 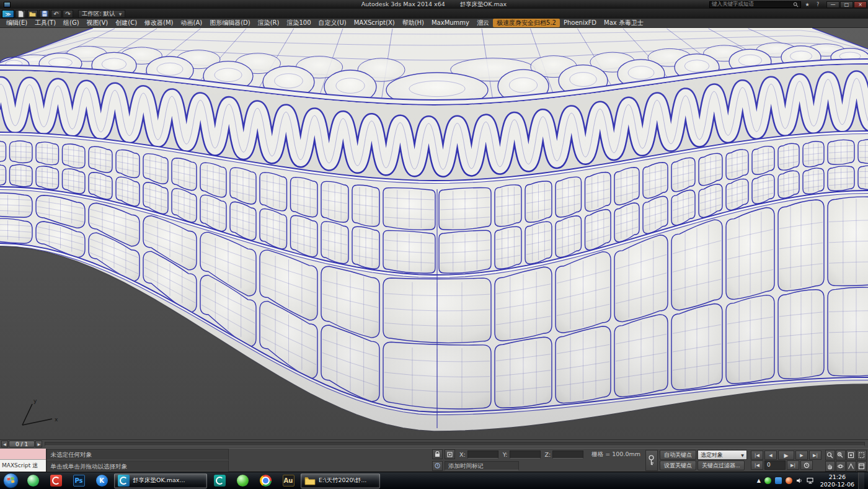 What do you see at coordinates (219, 481) in the screenshot?
I see `taskbar-item-teal-app` at bounding box center [219, 481].